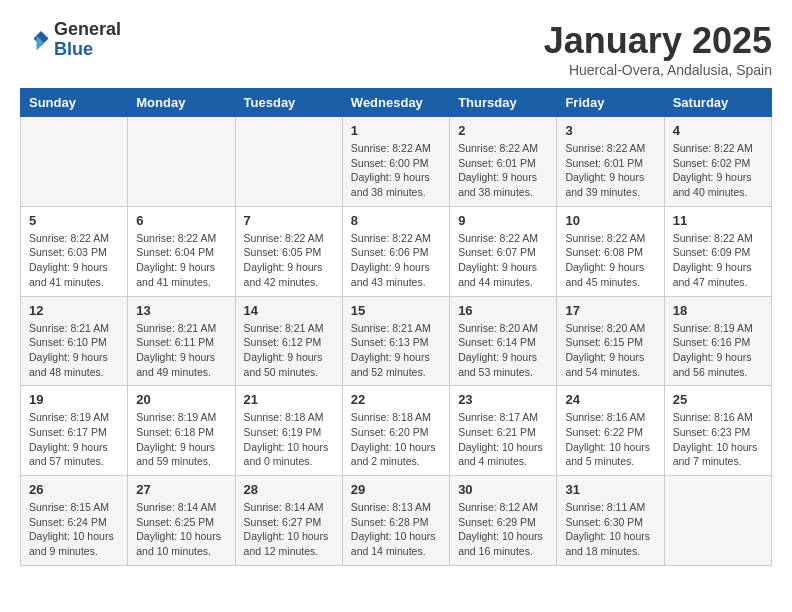  What do you see at coordinates (181, 310) in the screenshot?
I see `cell-date: 13` at bounding box center [181, 310].